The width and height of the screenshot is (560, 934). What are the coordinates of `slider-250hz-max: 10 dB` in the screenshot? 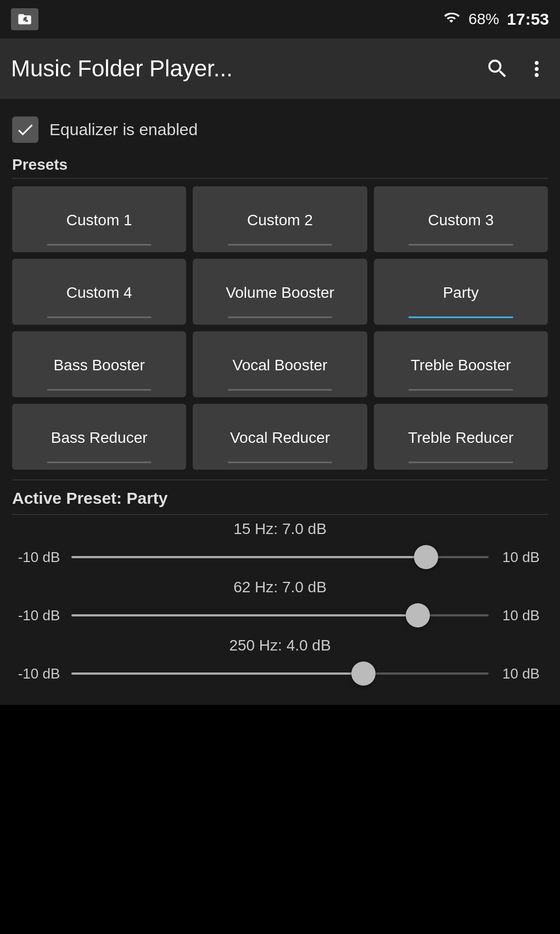 It's located at (521, 674).